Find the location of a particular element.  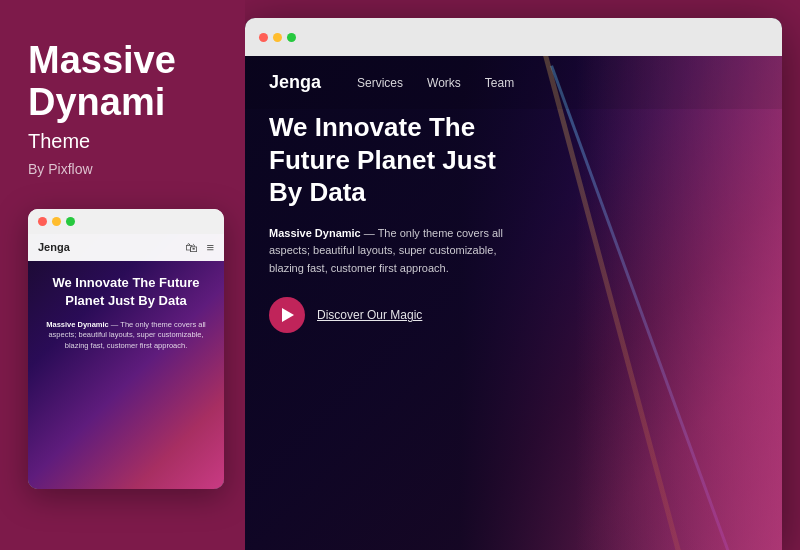

mini-cart-icon: 🛍 is located at coordinates (192, 248).